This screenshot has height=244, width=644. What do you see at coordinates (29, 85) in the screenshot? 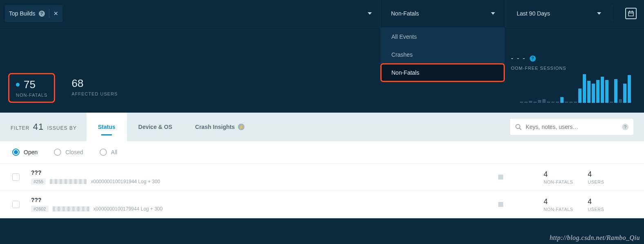
I see `nonfatals-value: 75` at bounding box center [29, 85].